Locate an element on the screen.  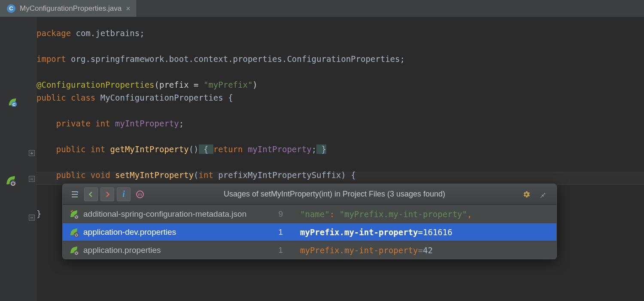
getter-name: getMyIntProperty is located at coordinates (147, 149).